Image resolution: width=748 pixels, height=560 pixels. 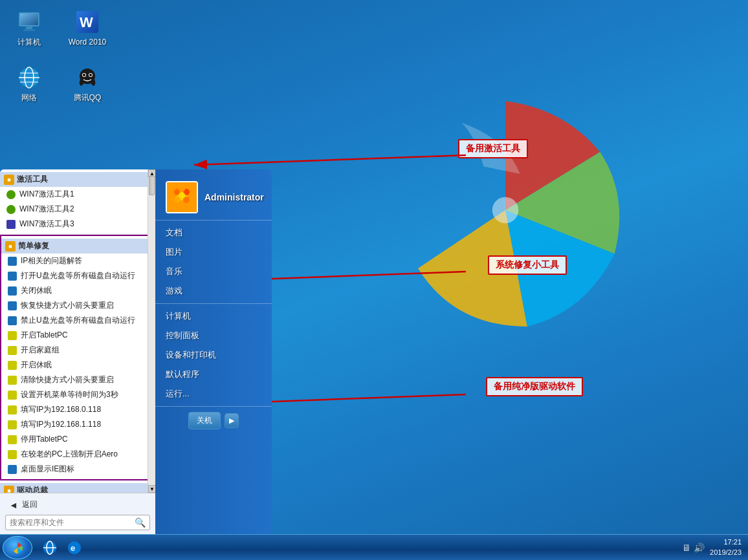 What do you see at coordinates (78, 291) in the screenshot?
I see `close-sleep-item: 关闭休眠` at bounding box center [78, 291].